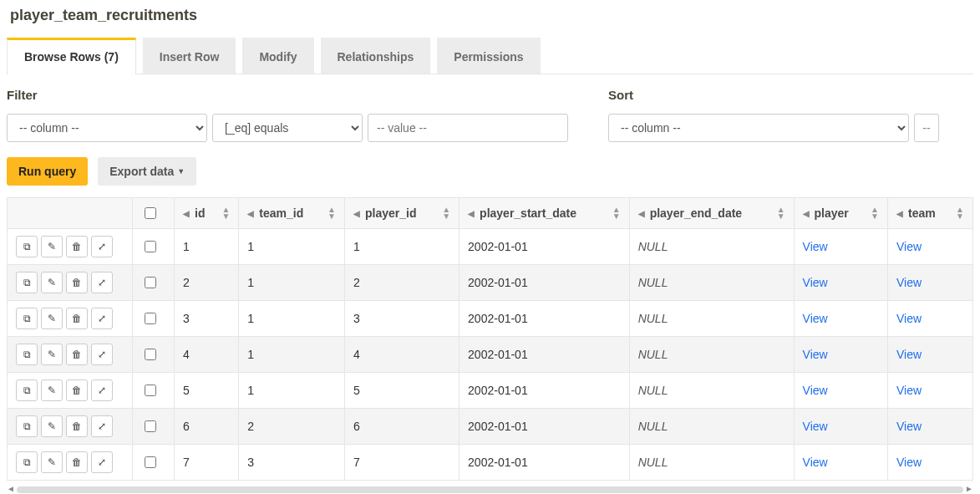 The width and height of the screenshot is (980, 494). What do you see at coordinates (401, 319) in the screenshot?
I see `cell-player_id: 3` at bounding box center [401, 319].